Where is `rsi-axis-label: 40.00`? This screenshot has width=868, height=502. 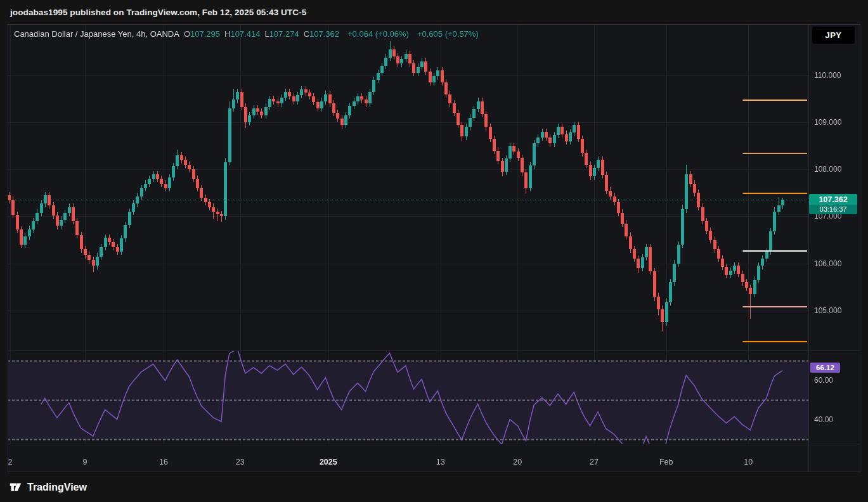
rsi-axis-label: 40.00 is located at coordinates (824, 420).